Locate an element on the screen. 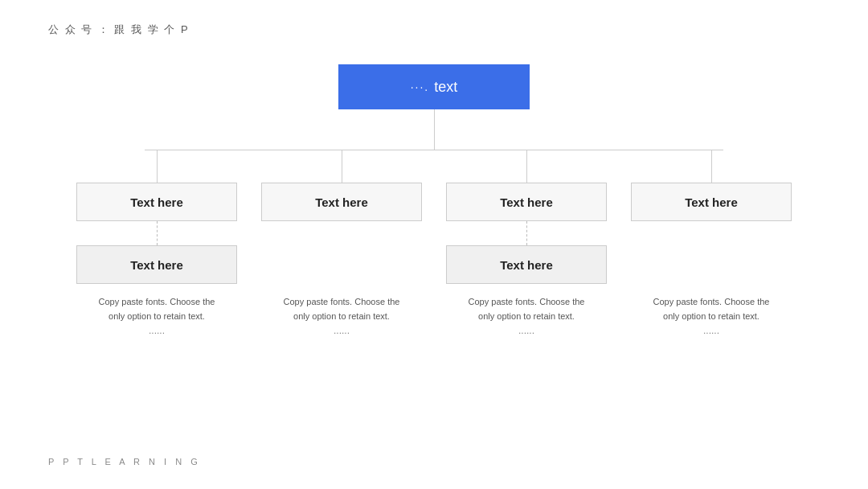 The image size is (868, 489). root-dots: ···. is located at coordinates (420, 87).